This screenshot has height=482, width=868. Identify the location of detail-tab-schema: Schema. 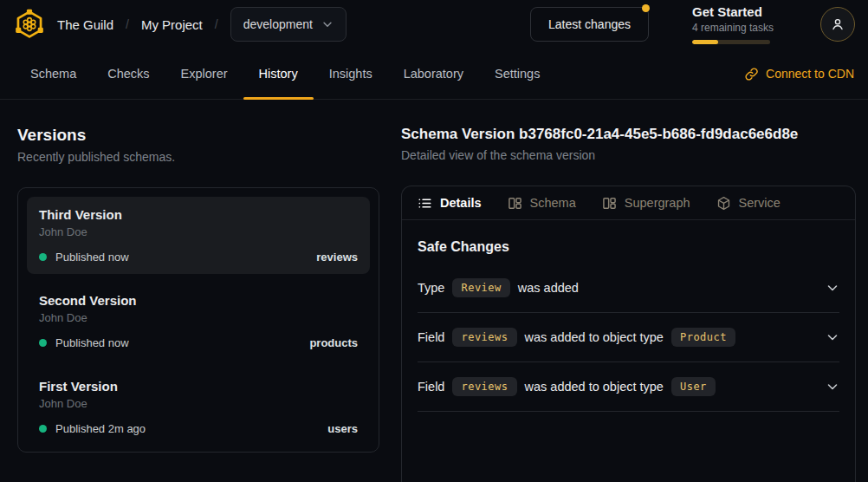
(542, 203).